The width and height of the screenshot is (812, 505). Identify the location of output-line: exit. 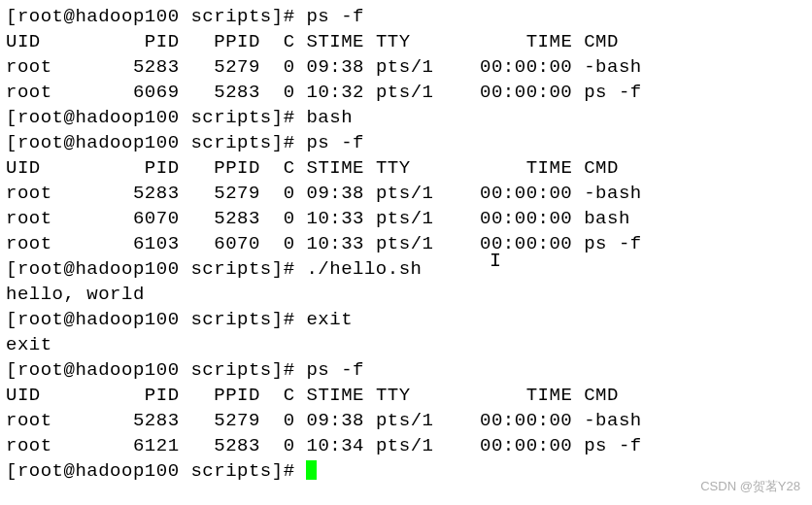
(29, 345).